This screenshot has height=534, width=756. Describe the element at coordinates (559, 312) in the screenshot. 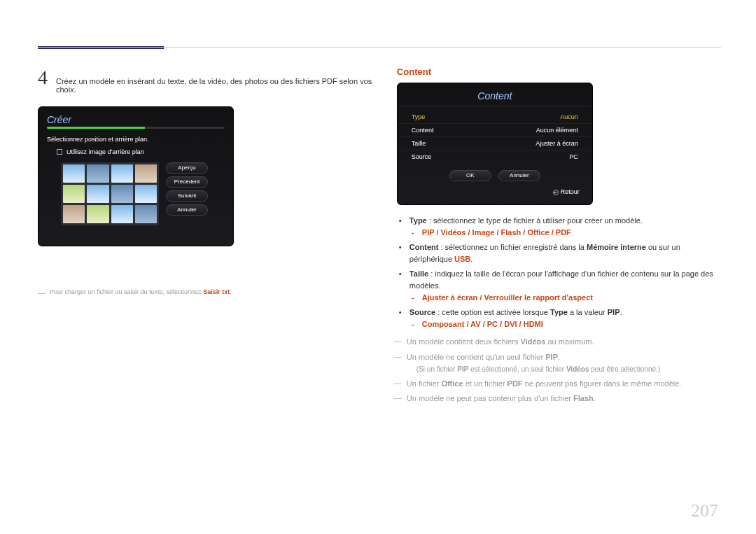

I see `type: Type` at that location.